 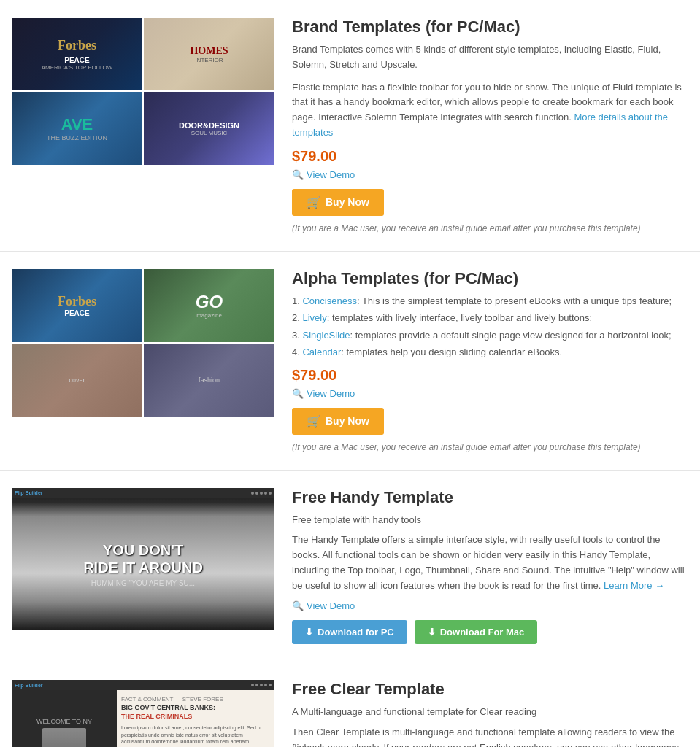 I want to click on mac-note-brand: (If you are a Mac user, you receive an i…, so click(x=466, y=228).